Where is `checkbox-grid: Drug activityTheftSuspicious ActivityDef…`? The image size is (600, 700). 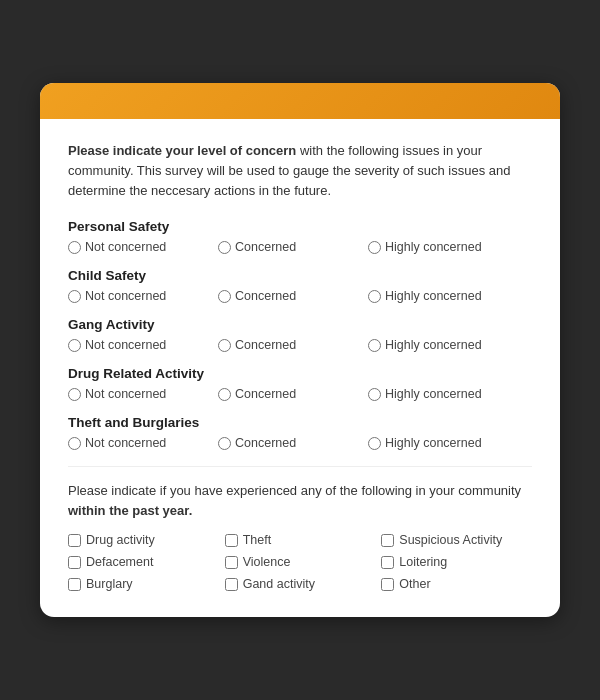 checkbox-grid: Drug activityTheftSuspicious ActivityDef… is located at coordinates (300, 562).